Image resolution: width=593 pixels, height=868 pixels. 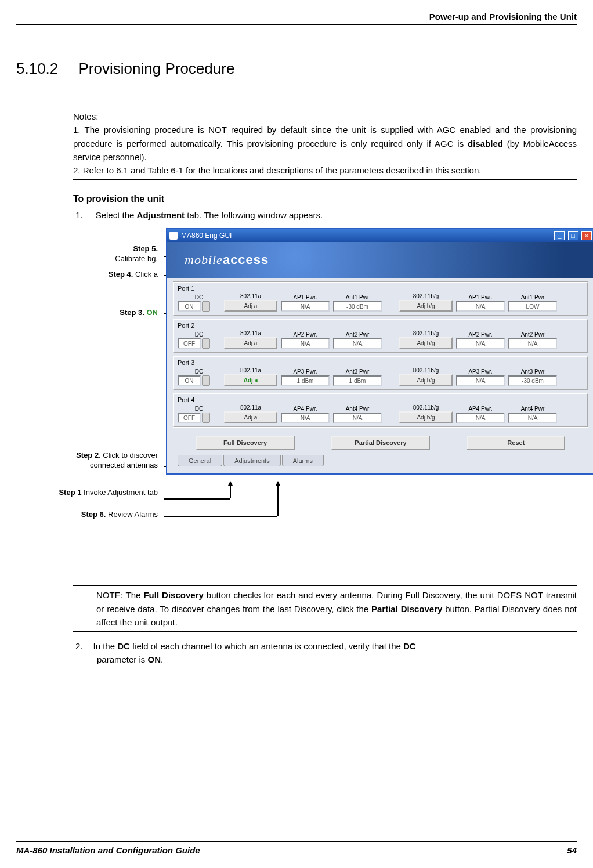 What do you see at coordinates (220, 516) in the screenshot?
I see `arrow-step6-h` at bounding box center [220, 516].